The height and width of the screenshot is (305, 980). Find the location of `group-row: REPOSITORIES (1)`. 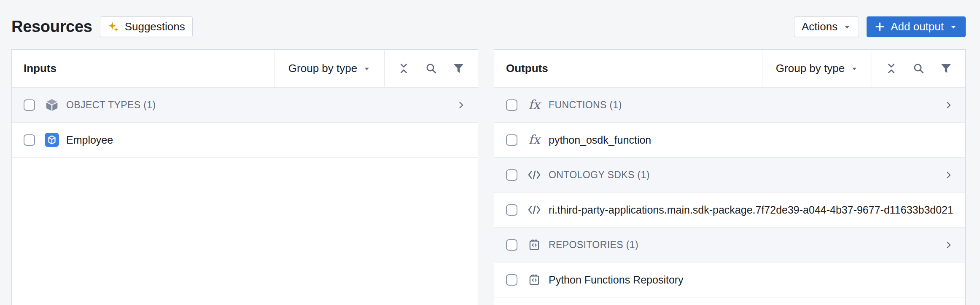

group-row: REPOSITORIES (1) is located at coordinates (730, 245).